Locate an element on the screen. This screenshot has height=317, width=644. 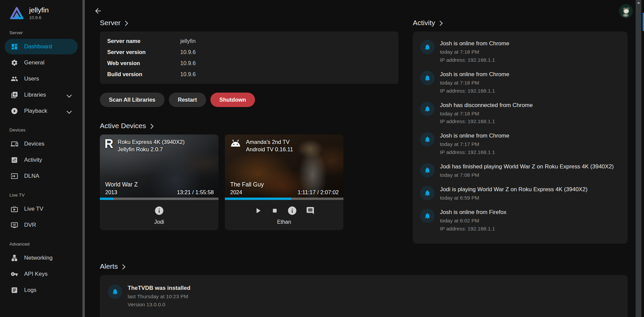
session-user: Jodi is located at coordinates (159, 222).